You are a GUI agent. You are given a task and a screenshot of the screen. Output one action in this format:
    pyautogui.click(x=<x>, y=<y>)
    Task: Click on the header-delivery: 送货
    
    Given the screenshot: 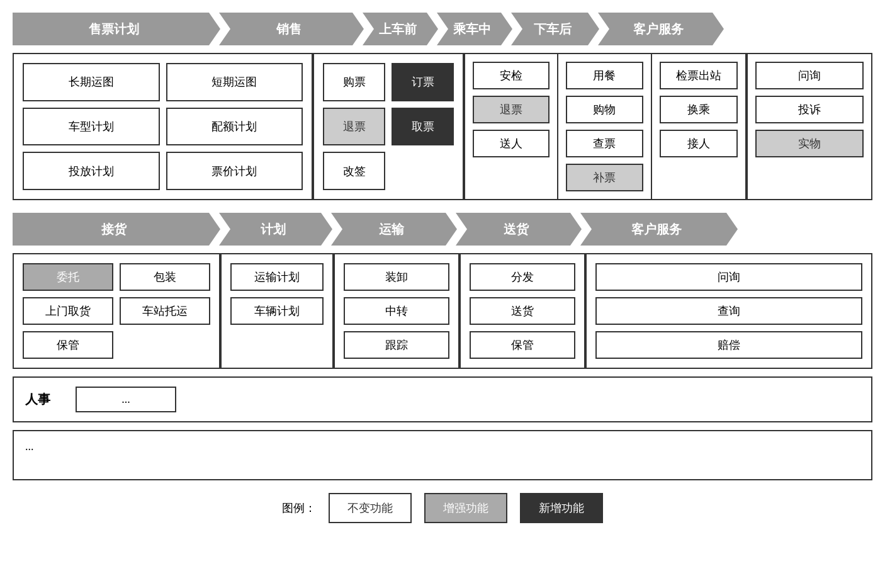 What is the action you would take?
    pyautogui.click(x=519, y=229)
    